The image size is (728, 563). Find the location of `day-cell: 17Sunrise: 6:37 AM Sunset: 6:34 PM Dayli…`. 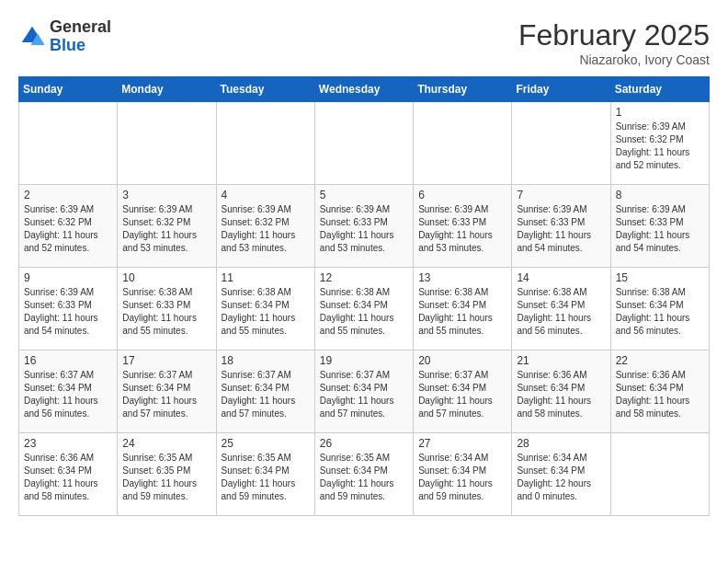

day-cell: 17Sunrise: 6:37 AM Sunset: 6:34 PM Dayli… is located at coordinates (167, 392).